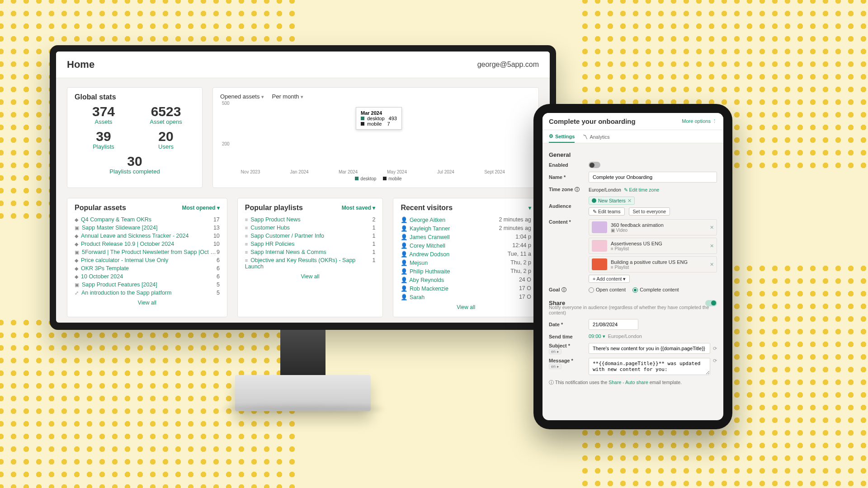 The image size is (868, 488). I want to click on visitor-time: Thu, 2 p, so click(521, 263).